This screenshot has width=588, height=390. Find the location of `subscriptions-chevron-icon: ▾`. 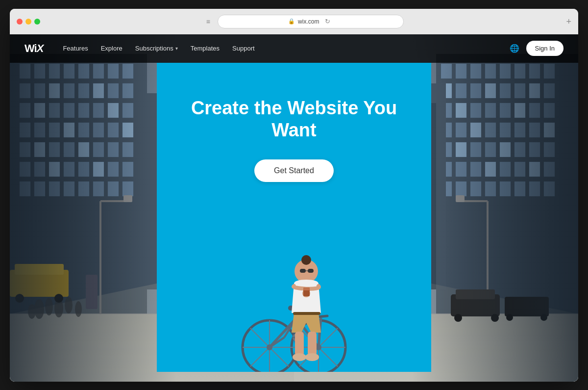

subscriptions-chevron-icon: ▾ is located at coordinates (176, 48).